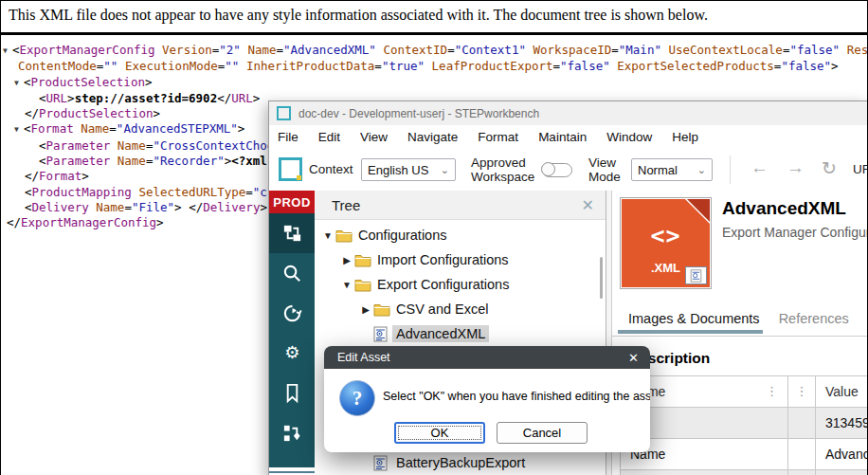 The image size is (868, 475). What do you see at coordinates (434, 18) in the screenshot?
I see `xml-style-notice: This XML file does not appear to have an…` at bounding box center [434, 18].